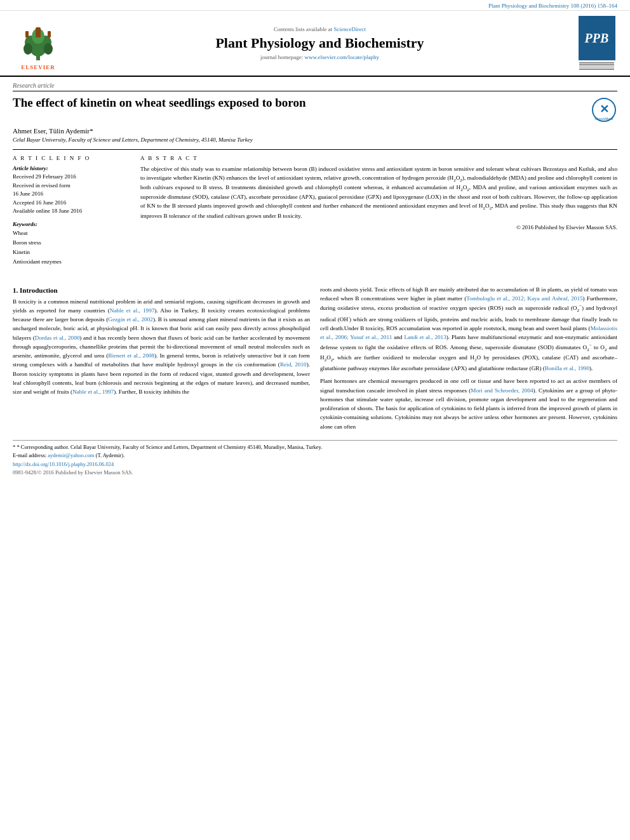 Image resolution: width=630 pixels, height=840 pixels. I want to click on article-info-abstract-row: A R T I C L E I N F O Article history: R…, so click(315, 211).